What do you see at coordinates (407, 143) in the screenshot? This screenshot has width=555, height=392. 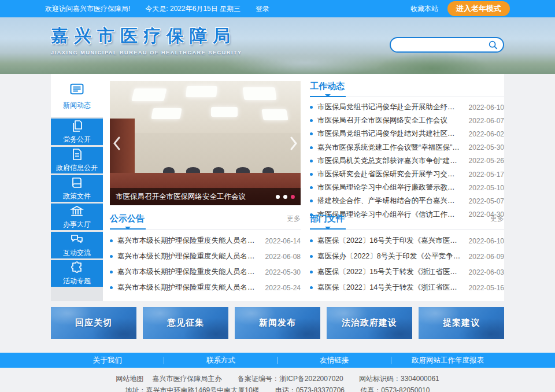 I see `work-news-panel: 工作动态 市医保局党组书记冯俊华赴企开展助企纾困活动2022-06-10 市医保…` at bounding box center [407, 143].